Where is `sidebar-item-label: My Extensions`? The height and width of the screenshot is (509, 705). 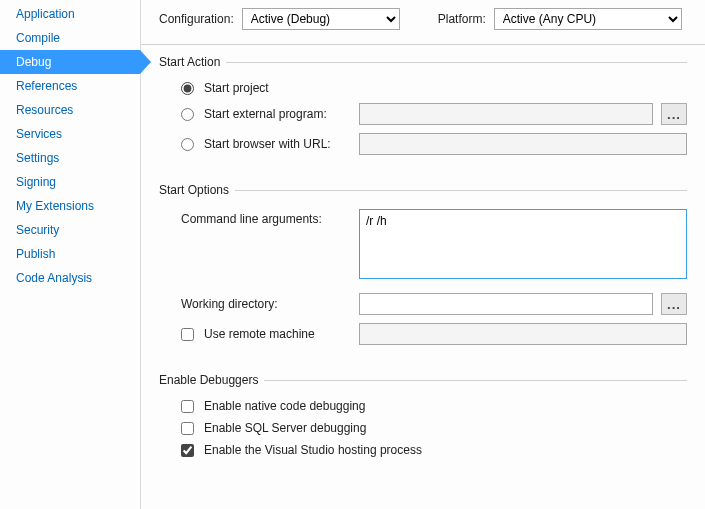 sidebar-item-label: My Extensions is located at coordinates (55, 206).